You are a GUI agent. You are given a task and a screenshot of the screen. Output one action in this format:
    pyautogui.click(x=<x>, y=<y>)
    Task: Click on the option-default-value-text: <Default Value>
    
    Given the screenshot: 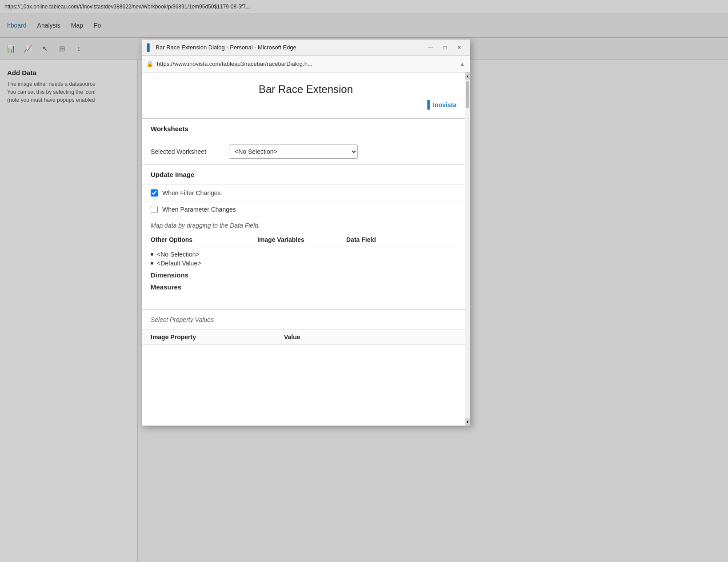 What is the action you would take?
    pyautogui.click(x=179, y=263)
    